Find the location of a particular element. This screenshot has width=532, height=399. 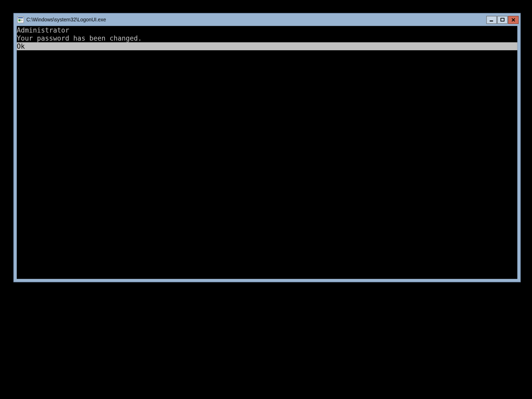

ok-button: Ok is located at coordinates (267, 46).